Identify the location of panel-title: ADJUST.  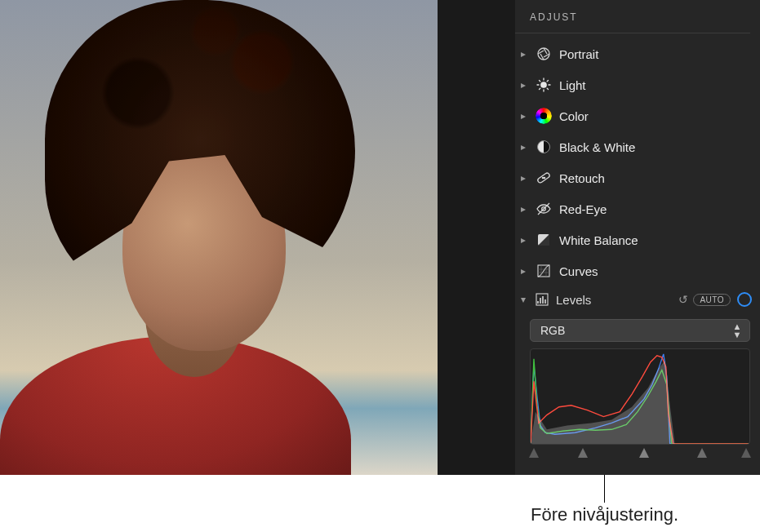
(633, 16).